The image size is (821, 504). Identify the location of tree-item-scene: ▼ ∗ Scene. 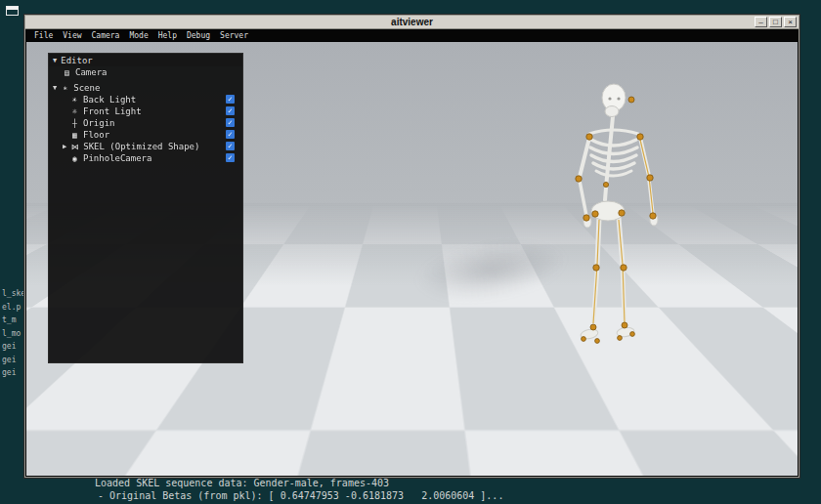
(146, 88).